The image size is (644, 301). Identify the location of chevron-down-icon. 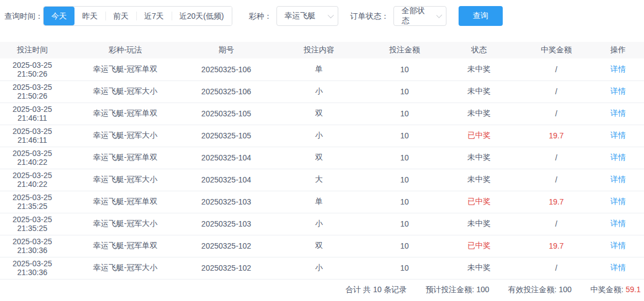
(439, 15).